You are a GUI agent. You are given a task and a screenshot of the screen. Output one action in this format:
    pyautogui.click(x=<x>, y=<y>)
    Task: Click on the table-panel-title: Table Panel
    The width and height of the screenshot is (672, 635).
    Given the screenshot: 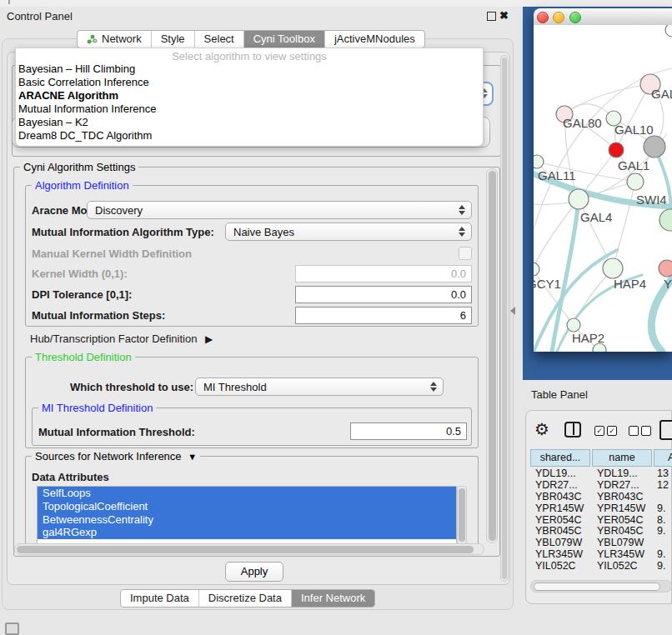 What is the action you would take?
    pyautogui.click(x=559, y=395)
    